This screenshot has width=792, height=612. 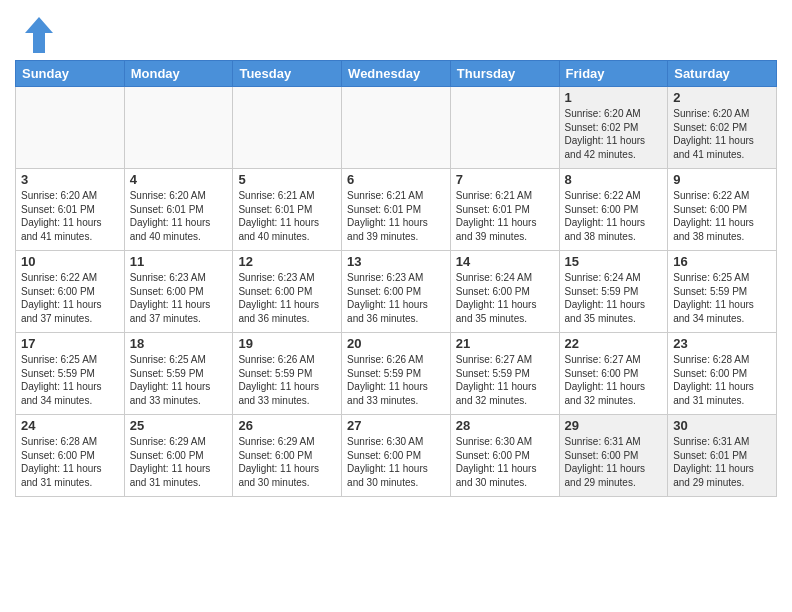 I want to click on day-number: 14, so click(x=505, y=262).